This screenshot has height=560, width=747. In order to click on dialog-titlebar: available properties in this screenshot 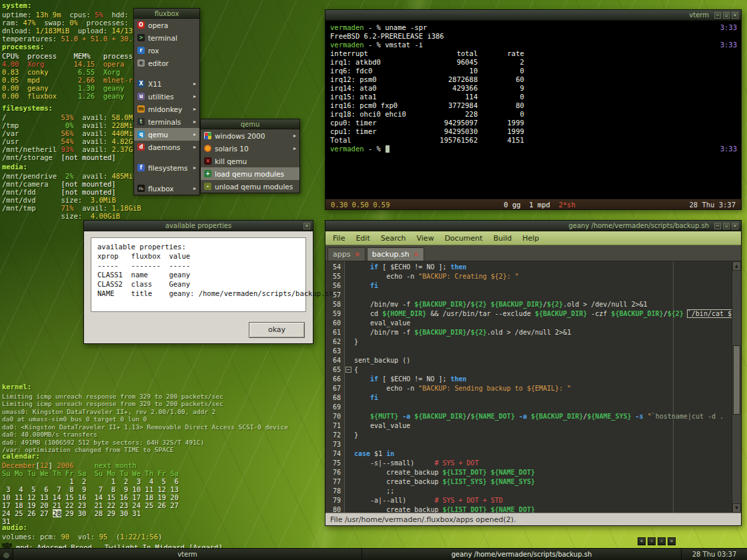, I will do `click(199, 226)`.